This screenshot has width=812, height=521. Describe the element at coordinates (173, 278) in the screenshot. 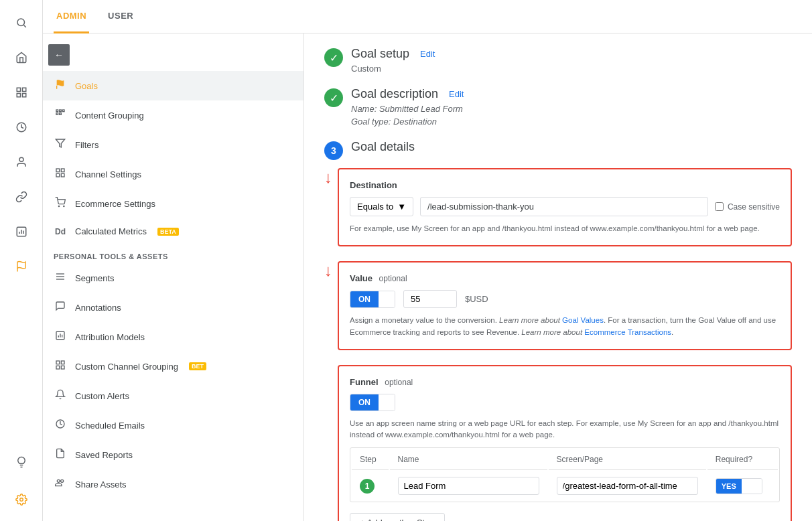

I see `sidebar-item-segments: Segments` at that location.